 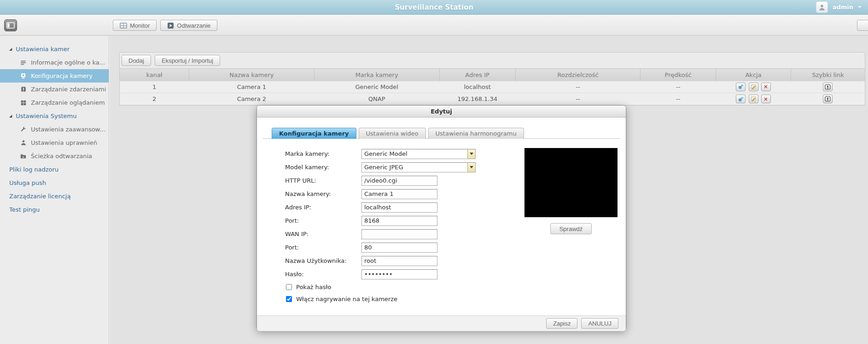 I want to click on select-value: Generic Model, so click(x=414, y=154).